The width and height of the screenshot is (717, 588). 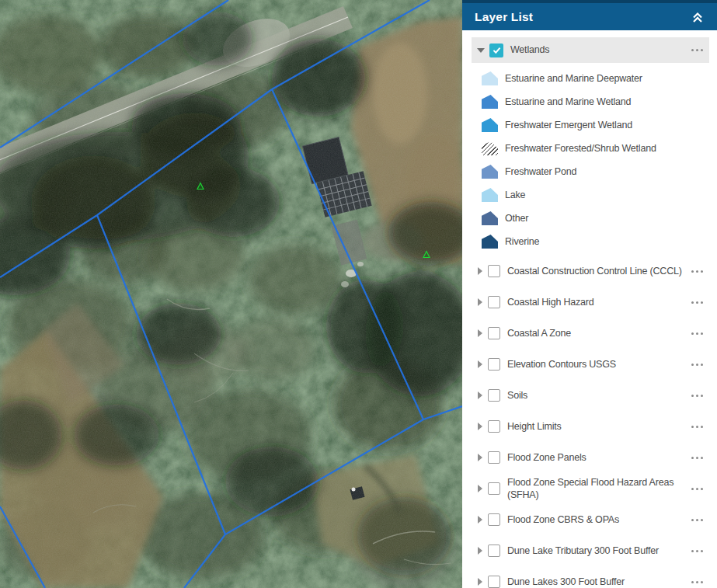 I want to click on layer-row: Elevation Contours USGS, so click(x=590, y=364).